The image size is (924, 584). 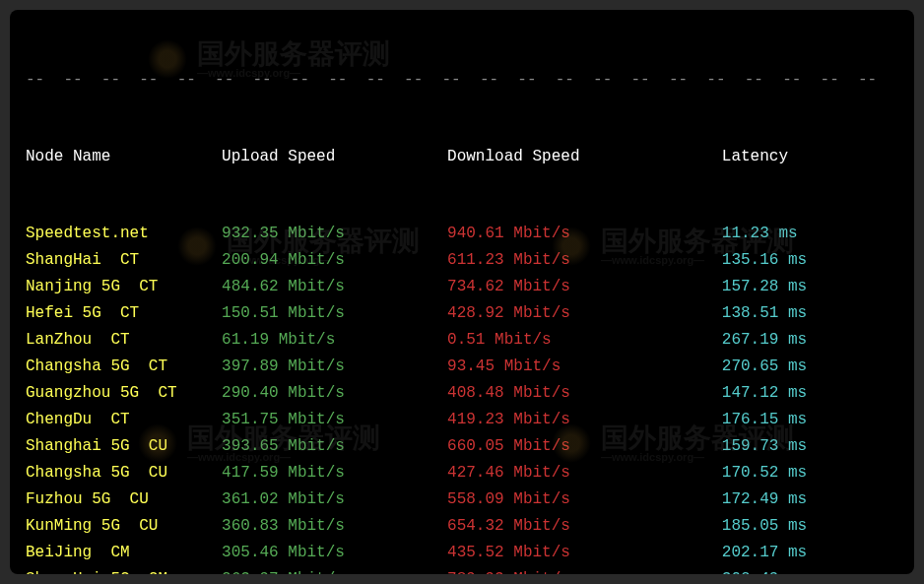 What do you see at coordinates (585, 474) in the screenshot?
I see `download-cell: 427.46 Mbit/s` at bounding box center [585, 474].